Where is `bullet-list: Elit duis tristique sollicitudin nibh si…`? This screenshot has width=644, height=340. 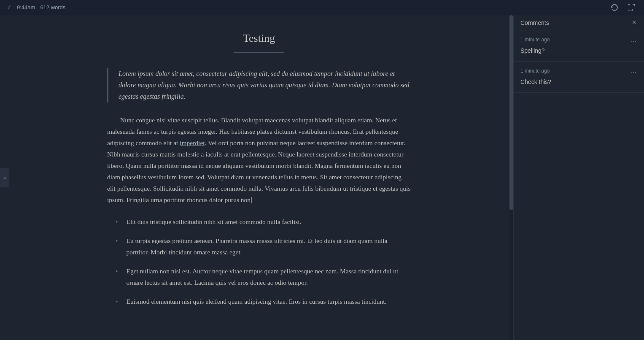
bullet-list: Elit duis tristique sollicitudin nibh si… is located at coordinates (259, 262).